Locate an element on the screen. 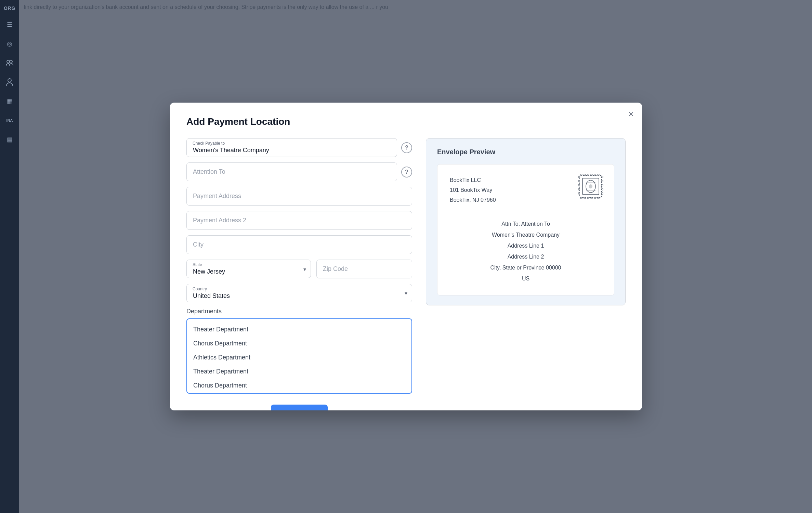 The image size is (812, 513). zip-input is located at coordinates (364, 269).